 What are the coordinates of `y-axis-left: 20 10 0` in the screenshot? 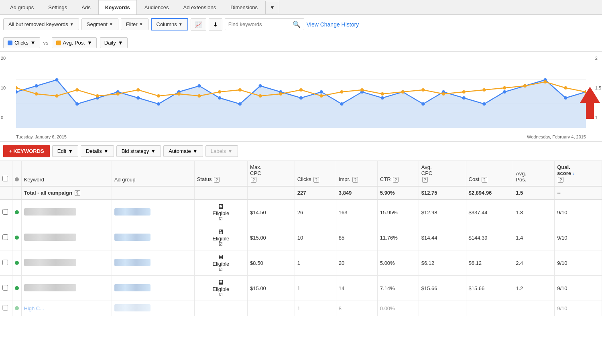 It's located at (3, 88).